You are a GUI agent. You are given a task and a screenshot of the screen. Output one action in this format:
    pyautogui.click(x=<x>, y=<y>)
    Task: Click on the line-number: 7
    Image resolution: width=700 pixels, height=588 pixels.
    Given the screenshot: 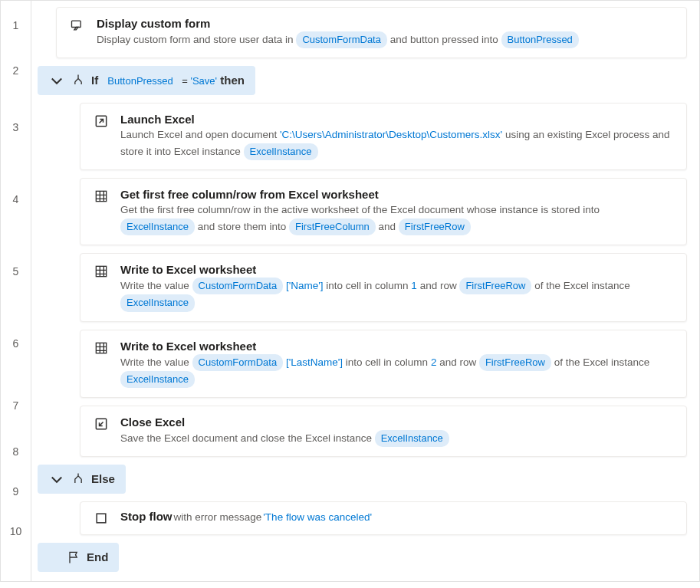 What is the action you would take?
    pyautogui.click(x=15, y=406)
    